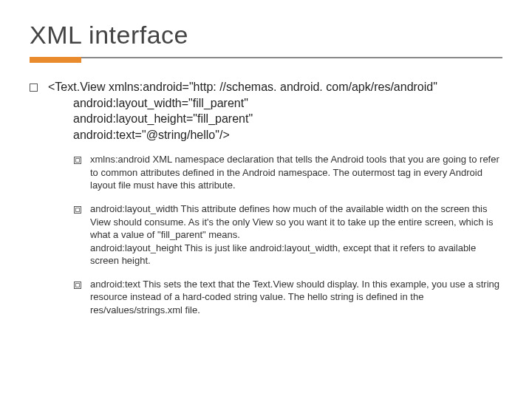  What do you see at coordinates (288, 297) in the screenshot?
I see `list-item: android:text This sets the text that the…` at bounding box center [288, 297].